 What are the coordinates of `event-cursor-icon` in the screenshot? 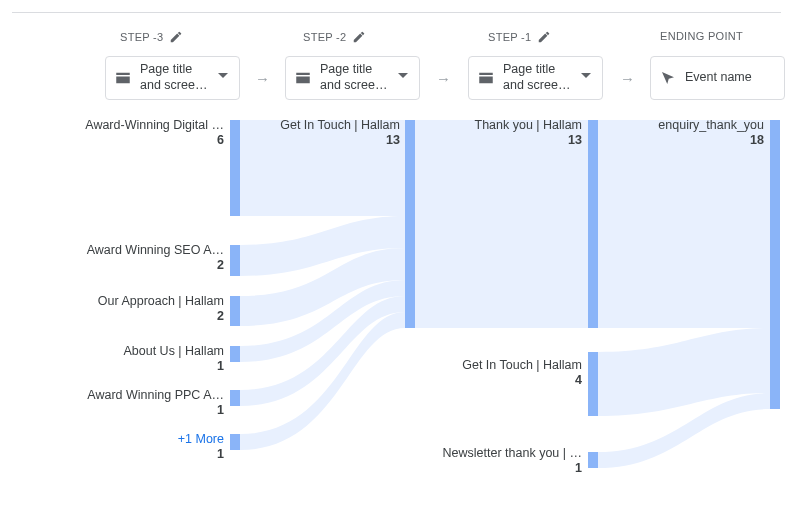 It's located at (668, 78).